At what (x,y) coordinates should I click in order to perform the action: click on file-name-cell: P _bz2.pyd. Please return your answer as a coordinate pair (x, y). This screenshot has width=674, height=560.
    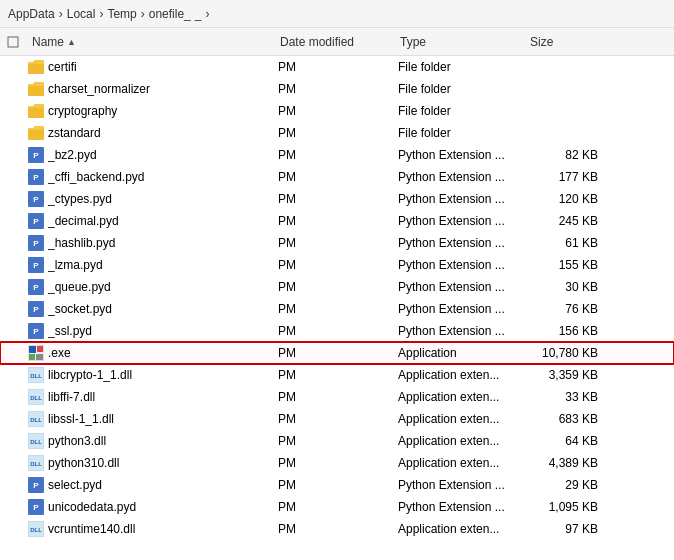
    Looking at the image, I should click on (135, 155).